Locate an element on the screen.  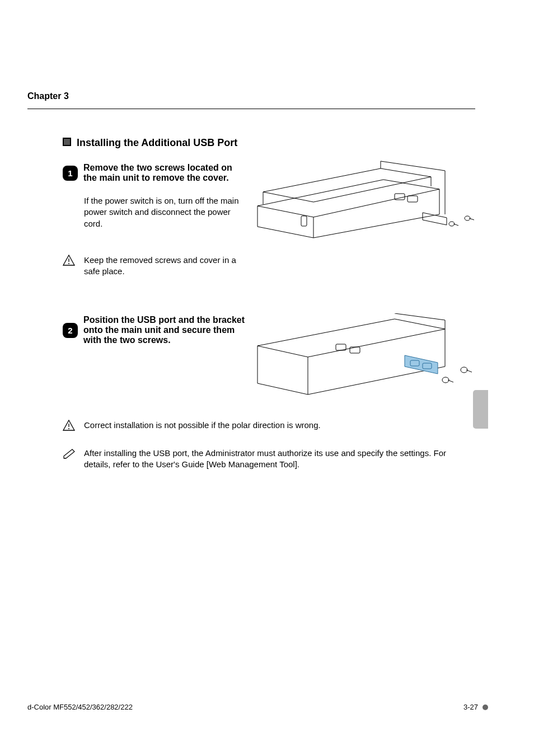
figure-install-usb is located at coordinates (367, 358).